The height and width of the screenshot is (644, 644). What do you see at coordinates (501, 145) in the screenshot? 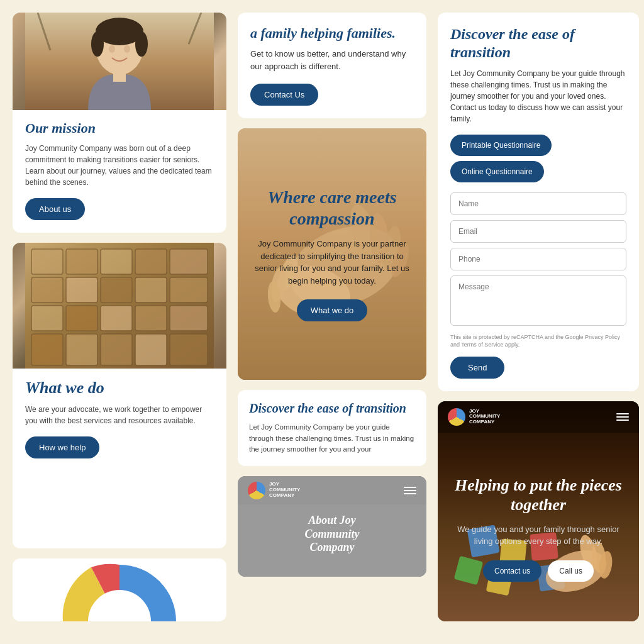
I see `printable-questionnaire-button: Printable Questionnaire` at bounding box center [501, 145].